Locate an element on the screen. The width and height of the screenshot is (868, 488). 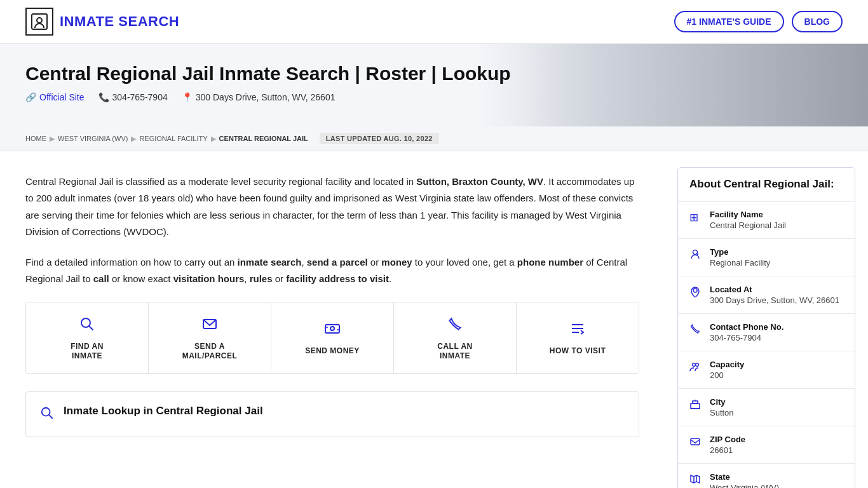
official-site-label: Official Site is located at coordinates (62, 97).